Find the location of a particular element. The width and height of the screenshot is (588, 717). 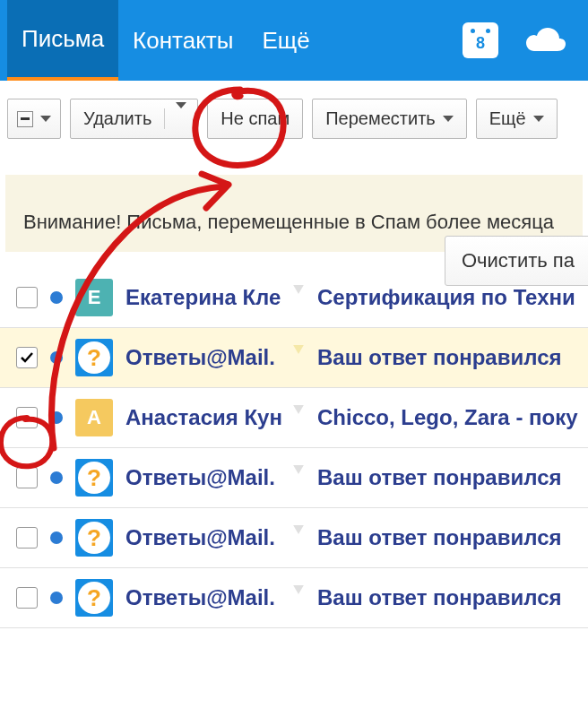

mail-subject: Chicco, Lego, Zara - поку is located at coordinates (448, 418).